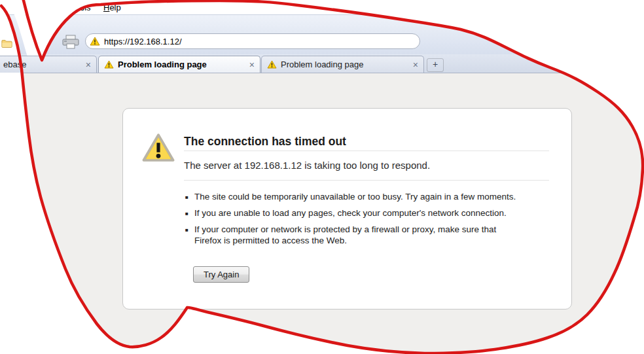 This screenshot has height=354, width=644. Describe the element at coordinates (85, 8) in the screenshot. I see `menu-item-tools-partial: ols` at that location.